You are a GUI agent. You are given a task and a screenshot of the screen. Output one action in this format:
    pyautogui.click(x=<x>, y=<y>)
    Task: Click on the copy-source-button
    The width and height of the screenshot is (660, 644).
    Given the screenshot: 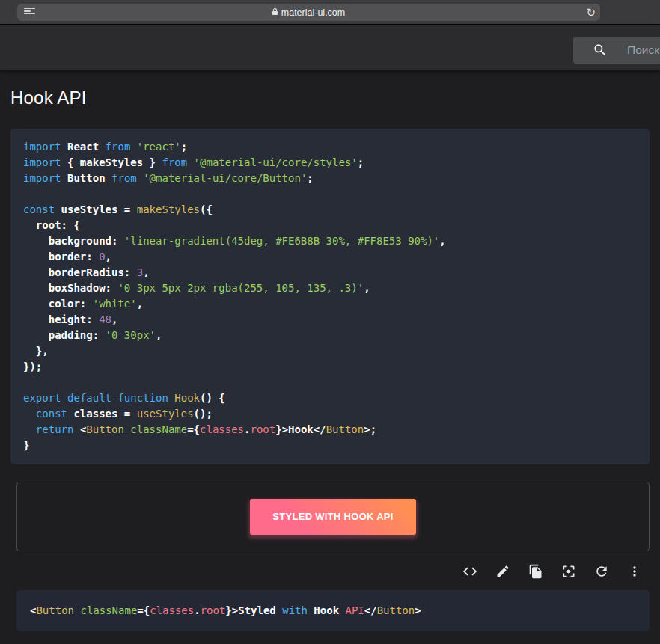 What is the action you would take?
    pyautogui.click(x=536, y=571)
    